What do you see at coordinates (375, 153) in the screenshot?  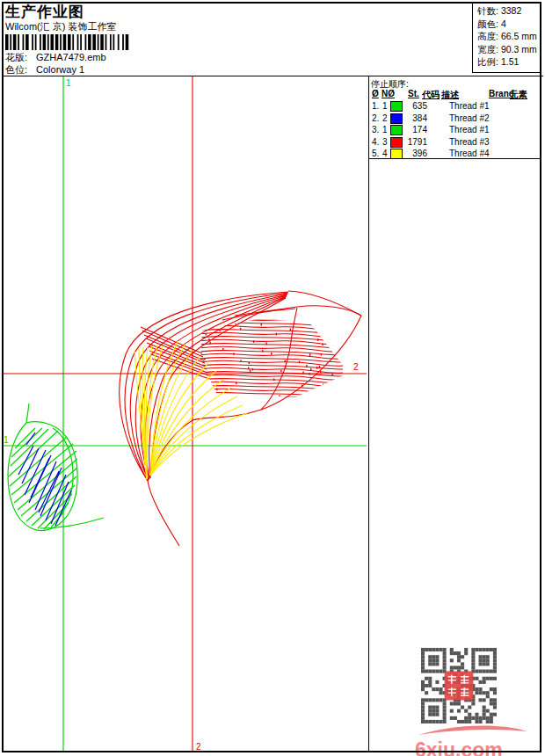 I see `thread-row-number: 5.` at bounding box center [375, 153].